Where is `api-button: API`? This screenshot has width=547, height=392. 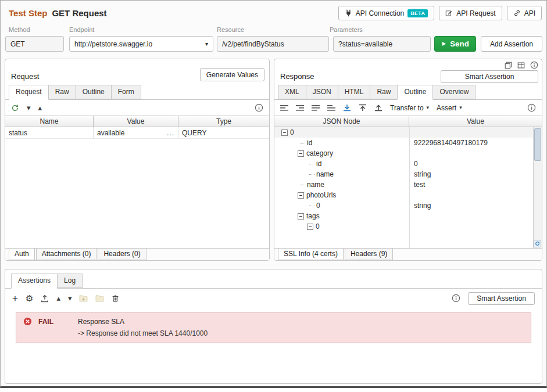 api-button: API is located at coordinates (524, 13).